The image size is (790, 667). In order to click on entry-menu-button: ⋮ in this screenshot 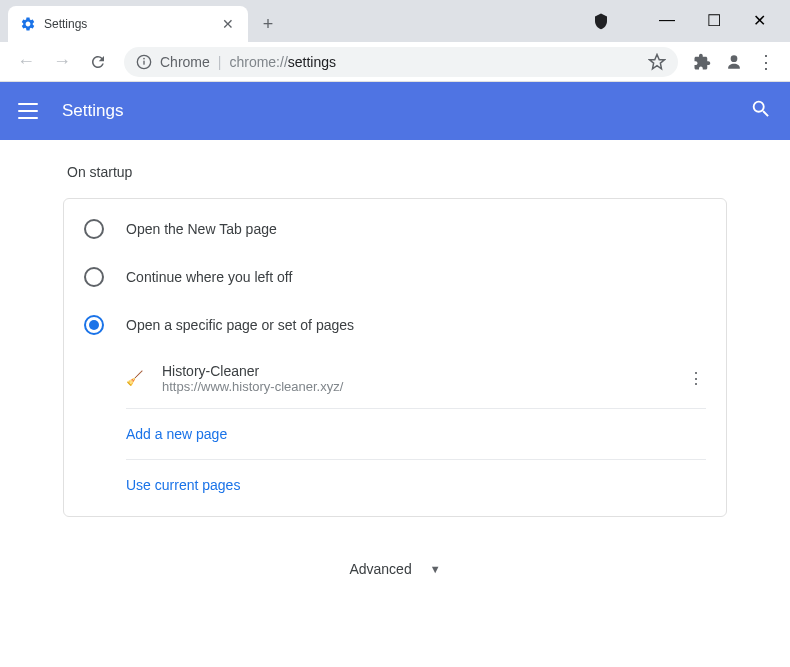, I will do `click(696, 378)`.